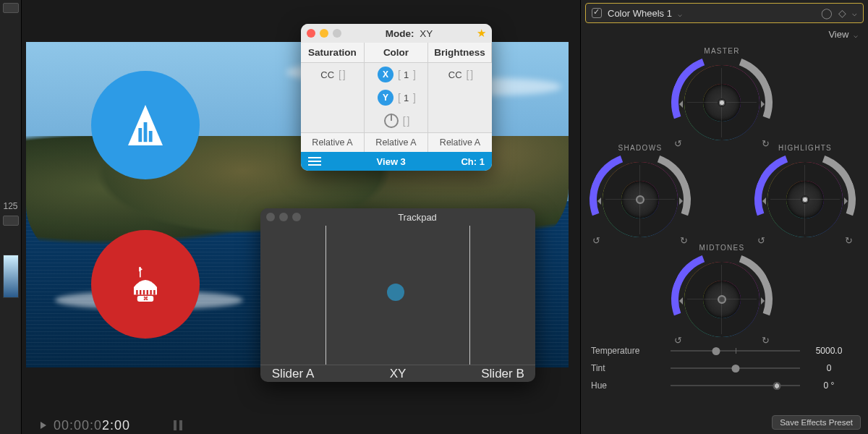 The width and height of the screenshot is (868, 434). What do you see at coordinates (842, 13) in the screenshot?
I see `keyframe-icon: ◇` at bounding box center [842, 13].